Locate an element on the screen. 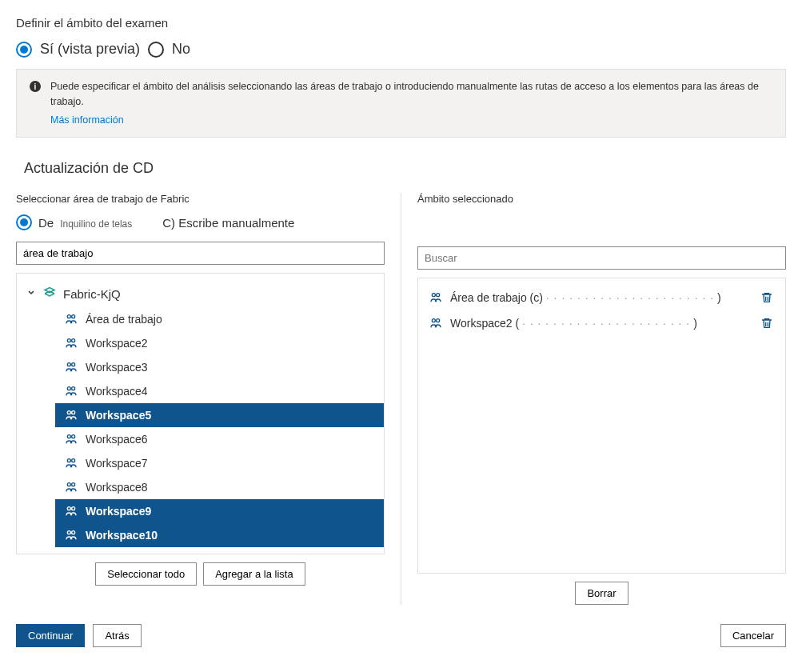 The image size is (802, 672). cancel-button: Cancelar is located at coordinates (753, 635).